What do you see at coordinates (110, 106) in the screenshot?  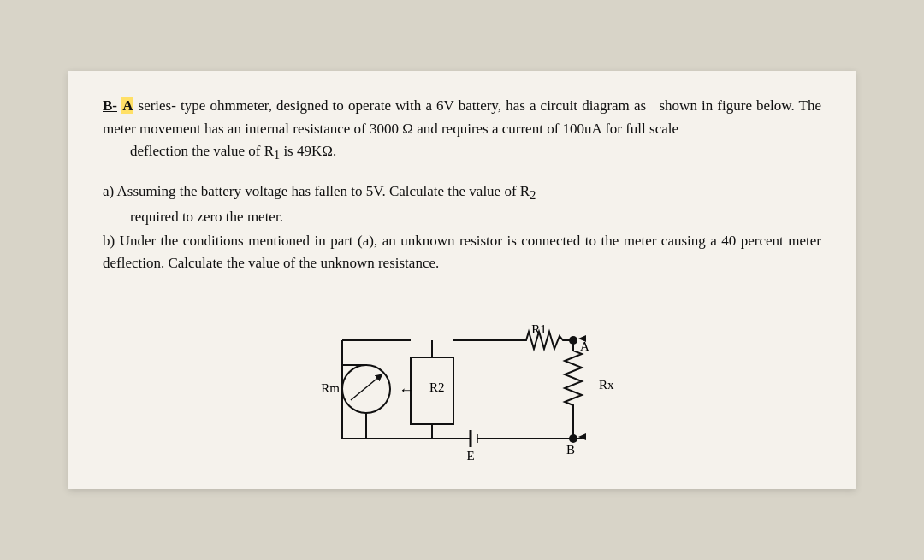 I see `label-b: B-` at bounding box center [110, 106].